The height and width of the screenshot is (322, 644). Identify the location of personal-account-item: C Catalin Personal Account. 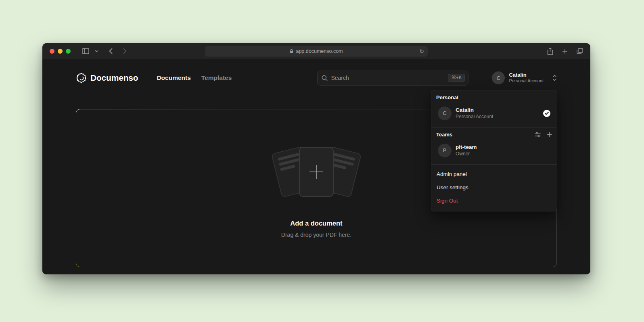
(494, 113).